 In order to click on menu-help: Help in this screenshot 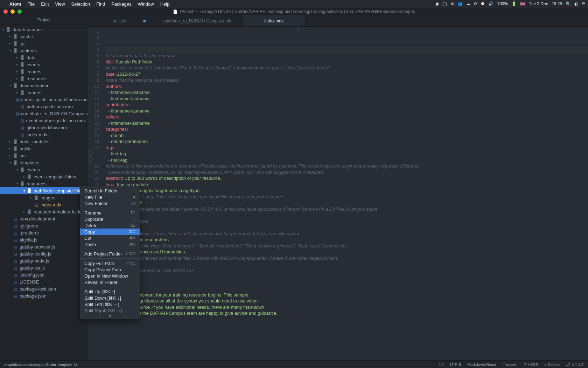, I will do `click(165, 4)`.